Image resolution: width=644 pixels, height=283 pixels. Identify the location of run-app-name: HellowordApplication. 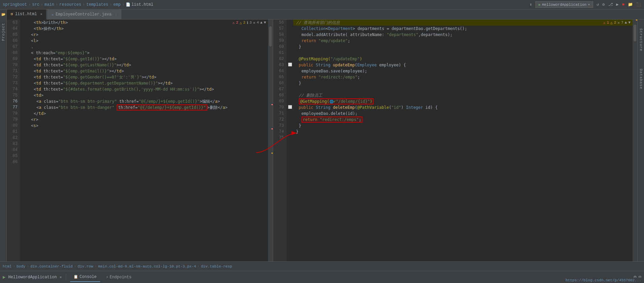
(32, 277).